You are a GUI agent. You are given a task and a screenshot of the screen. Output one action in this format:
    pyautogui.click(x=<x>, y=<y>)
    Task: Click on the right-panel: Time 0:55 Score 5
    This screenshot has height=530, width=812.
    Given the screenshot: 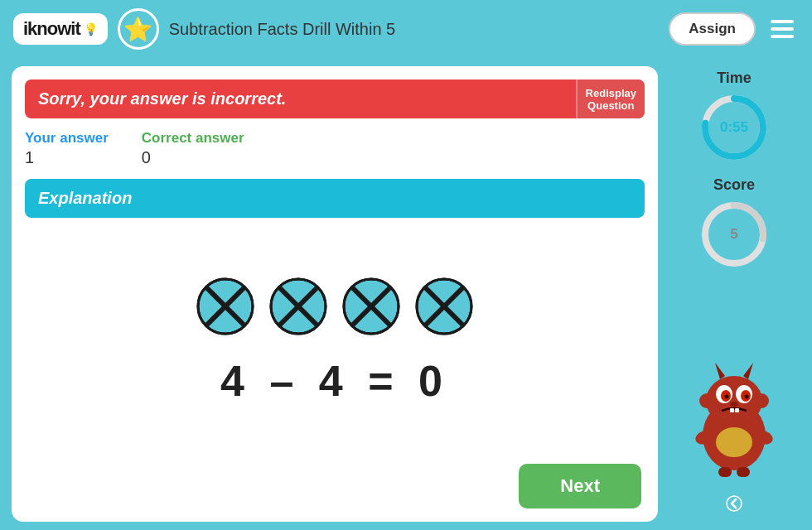 What is the action you would take?
    pyautogui.click(x=734, y=294)
    